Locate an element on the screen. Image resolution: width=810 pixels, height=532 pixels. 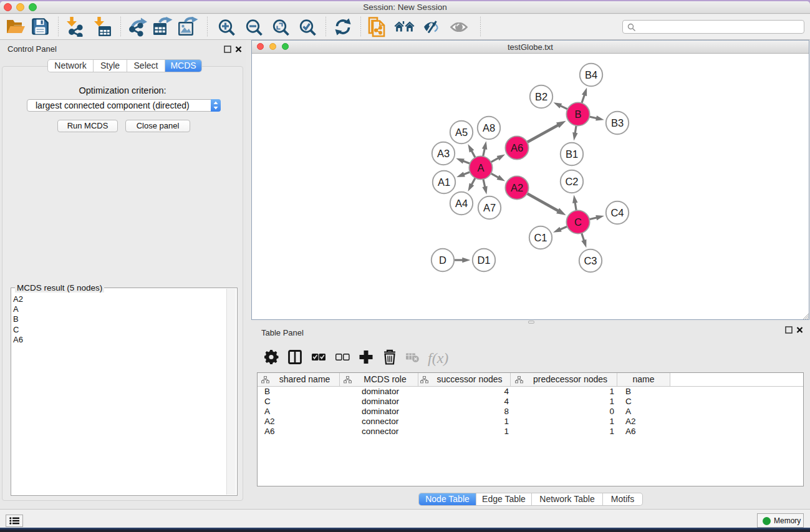
svg-text: B3 is located at coordinates (617, 123).